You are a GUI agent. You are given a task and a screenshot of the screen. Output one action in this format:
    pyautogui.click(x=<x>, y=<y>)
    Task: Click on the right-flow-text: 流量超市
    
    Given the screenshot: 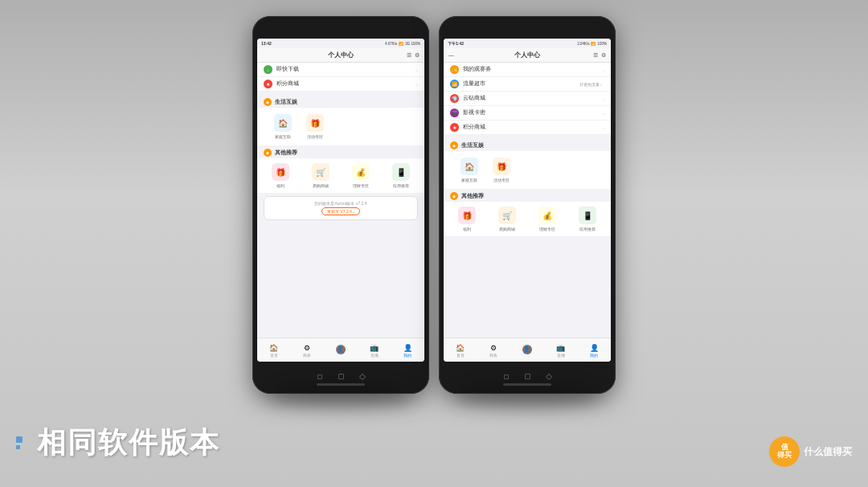 What is the action you would take?
    pyautogui.click(x=521, y=84)
    